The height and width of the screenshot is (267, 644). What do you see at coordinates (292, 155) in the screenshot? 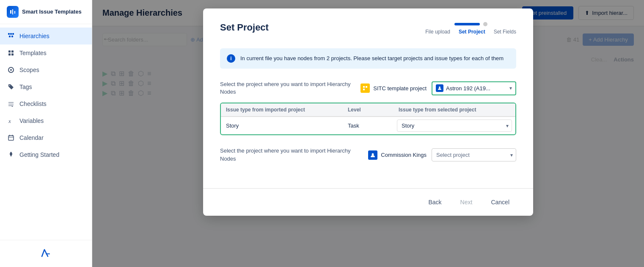
I see `project-section-label-2: Select the project where you want to imp…` at bounding box center [292, 155].